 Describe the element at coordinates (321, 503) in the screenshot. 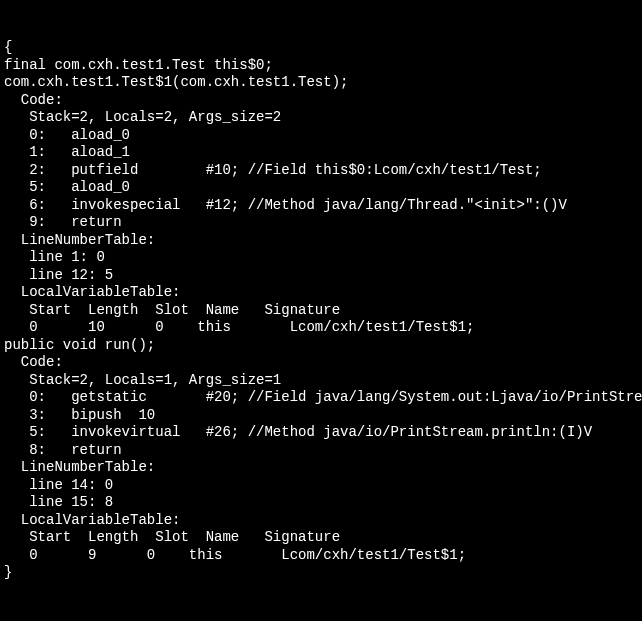

I see `code-line: line 15: 8` at that location.